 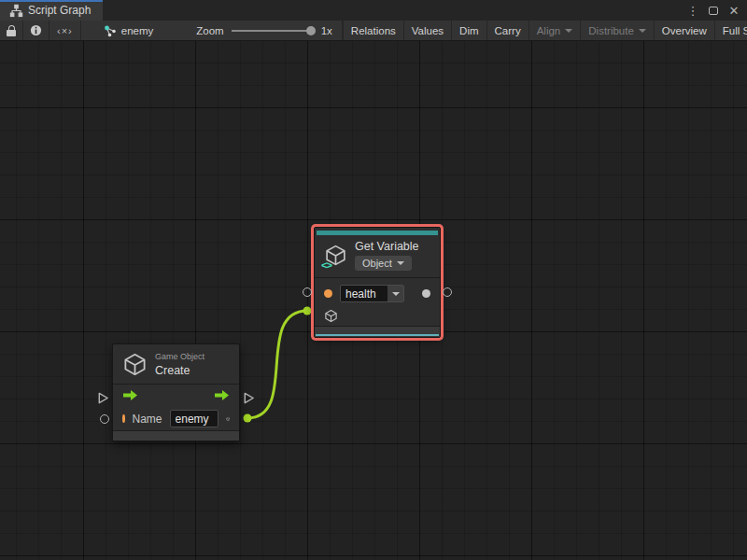 I want to click on titlebar: Script Graph ⋮ ✕, so click(x=374, y=10).